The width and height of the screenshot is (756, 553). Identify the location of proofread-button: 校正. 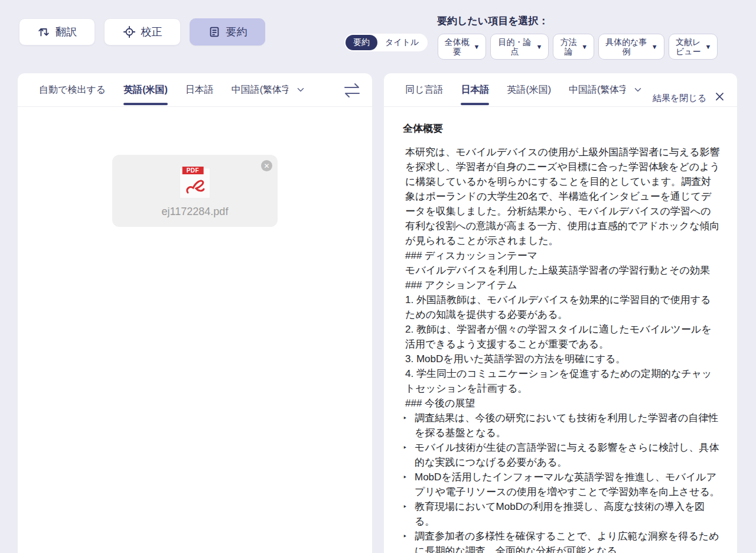
(142, 32).